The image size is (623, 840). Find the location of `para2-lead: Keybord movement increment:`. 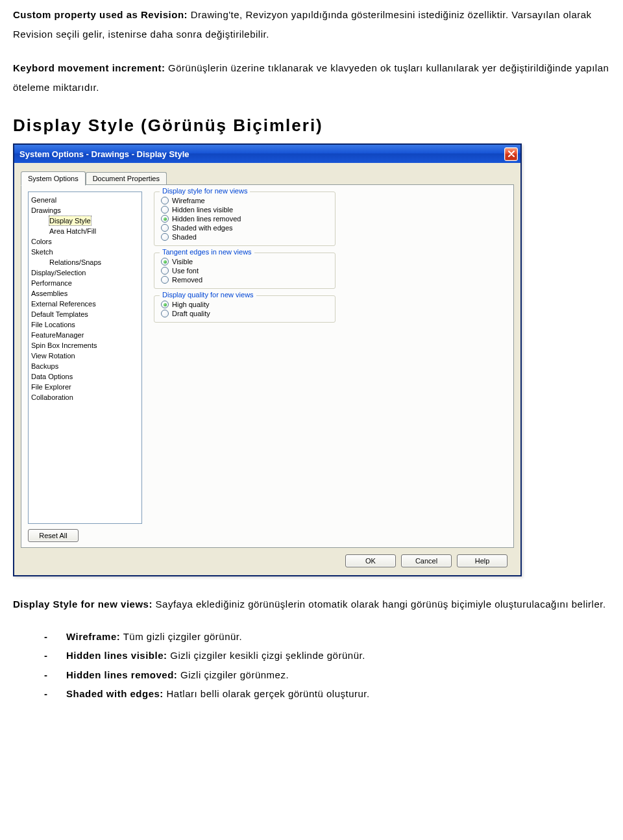

para2-lead: Keybord movement increment: is located at coordinates (89, 68).